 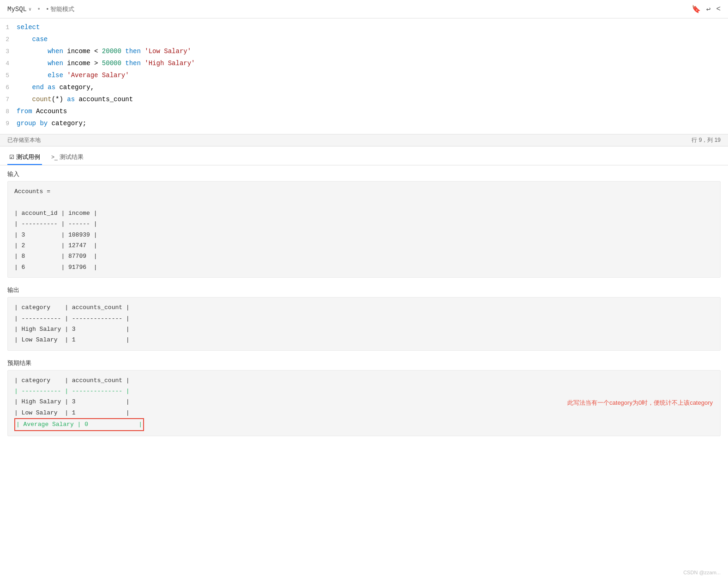 I want to click on tab-test-cases-label: 测试用例, so click(x=28, y=157).